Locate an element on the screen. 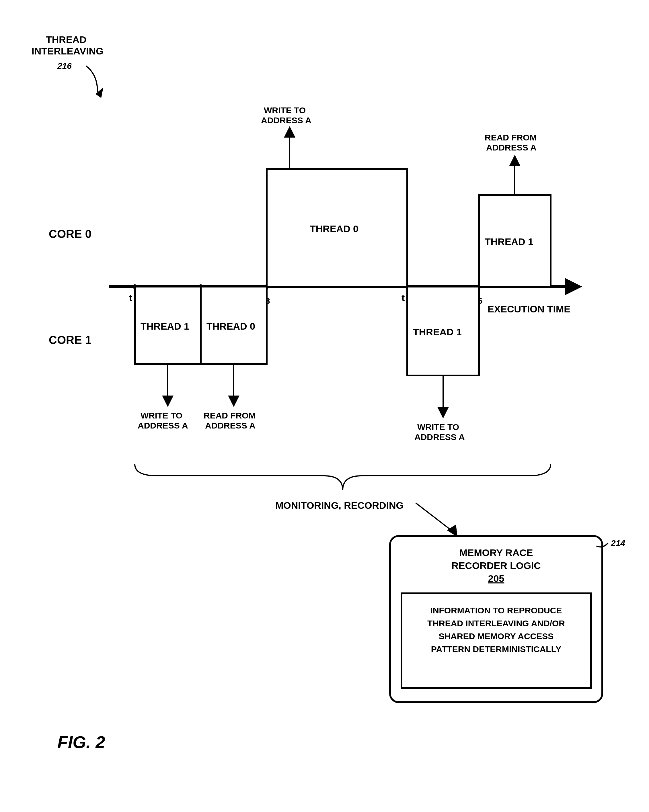 Image resolution: width=649 pixels, height=812 pixels. title-pointer-head is located at coordinates (99, 93).